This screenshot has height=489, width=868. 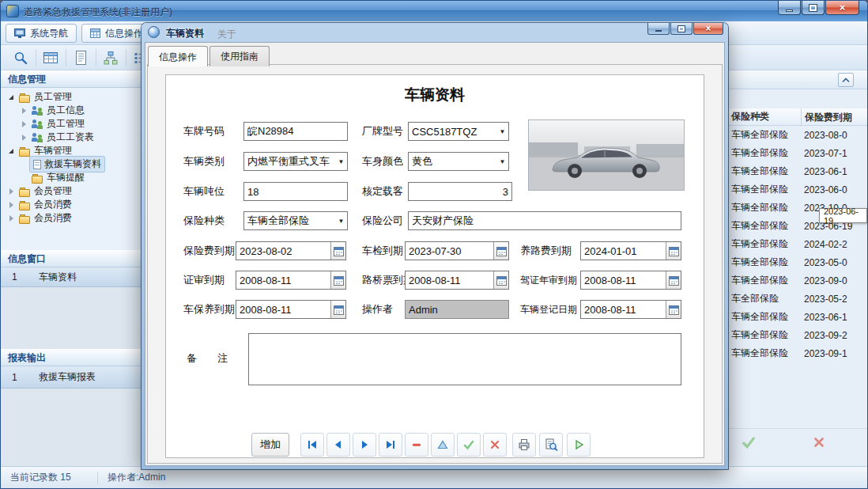 I want to click on model-combo: CSC5187TQZ ▼, so click(x=459, y=131).